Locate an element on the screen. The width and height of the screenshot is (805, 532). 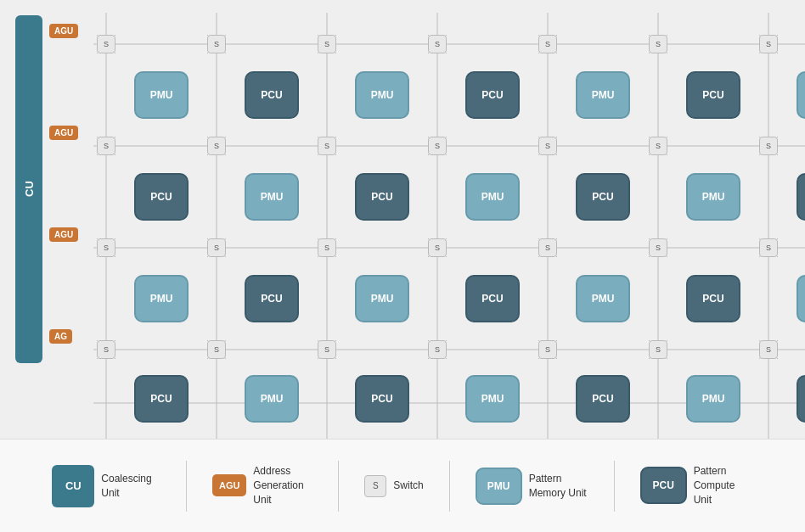
unit-pmu-4-2: PMU is located at coordinates (603, 299).